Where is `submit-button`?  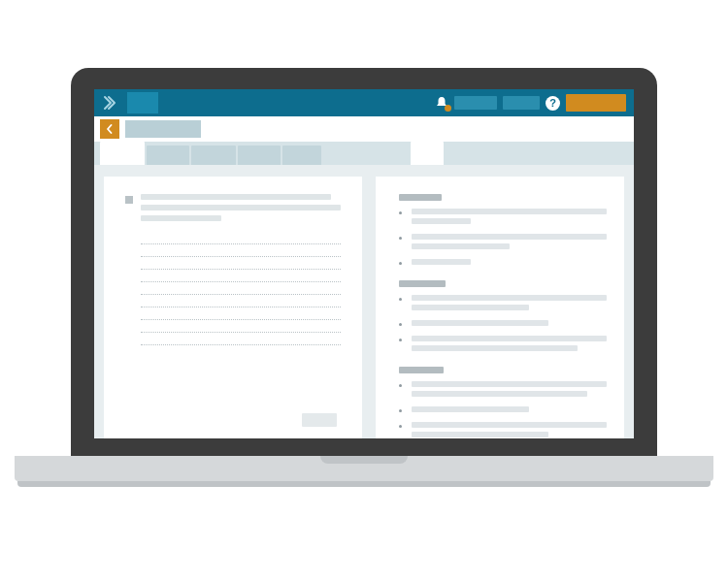
submit-button is located at coordinates (319, 420).